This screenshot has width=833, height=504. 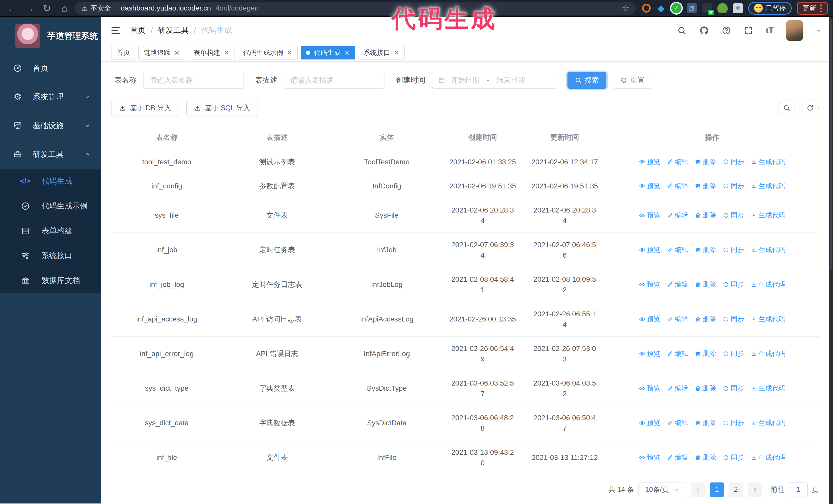 I want to click on goto-page-input: 1, so click(x=798, y=489).